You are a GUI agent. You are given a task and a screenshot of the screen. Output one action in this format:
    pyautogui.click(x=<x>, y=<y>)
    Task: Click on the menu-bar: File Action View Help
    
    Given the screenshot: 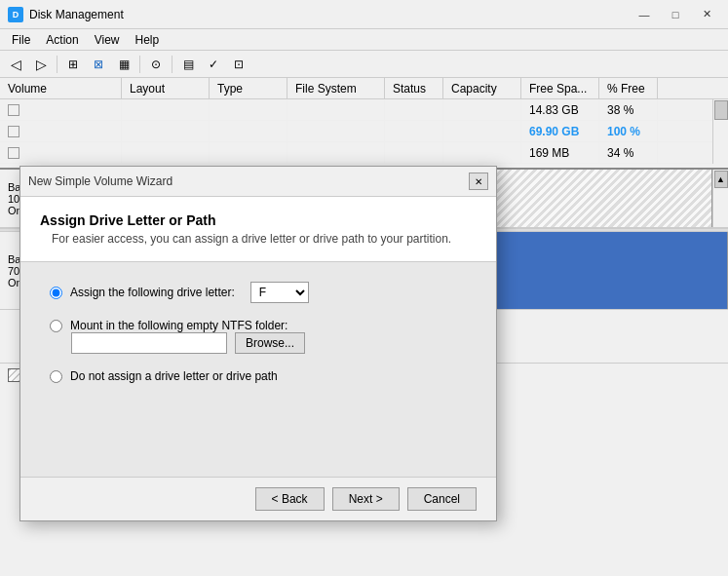 What is the action you would take?
    pyautogui.click(x=364, y=40)
    